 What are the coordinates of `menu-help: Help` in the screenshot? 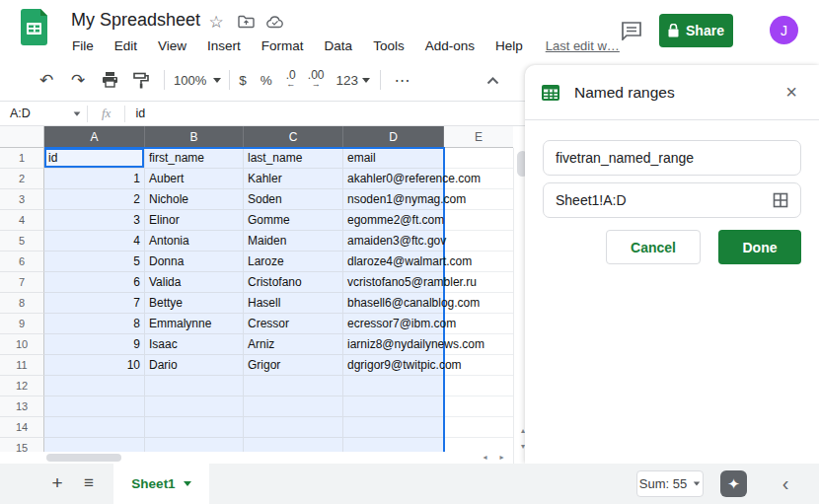 It's located at (509, 45).